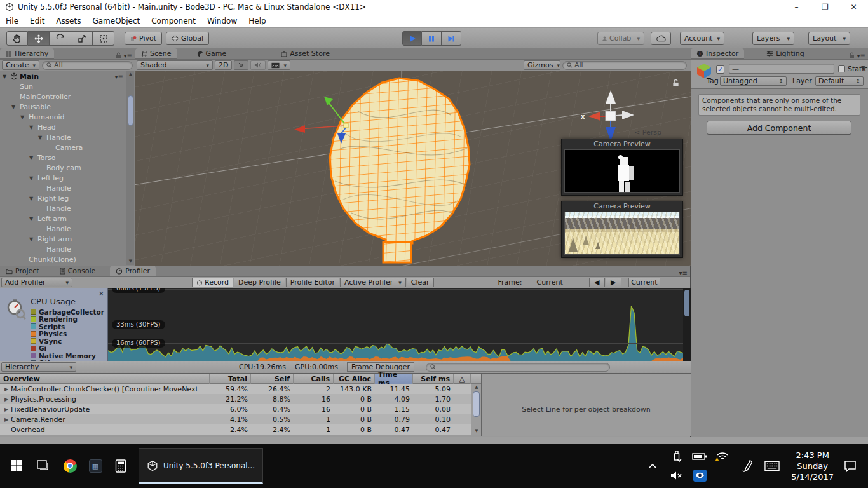 The height and width of the screenshot is (488, 868). I want to click on tag-dropdown: Untagged, so click(754, 81).